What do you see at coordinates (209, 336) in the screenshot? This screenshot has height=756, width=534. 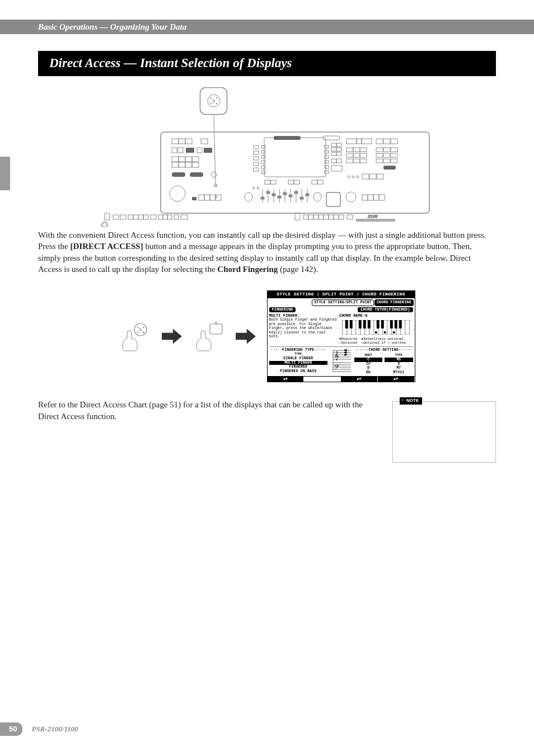 I see `step-press-target-button` at bounding box center [209, 336].